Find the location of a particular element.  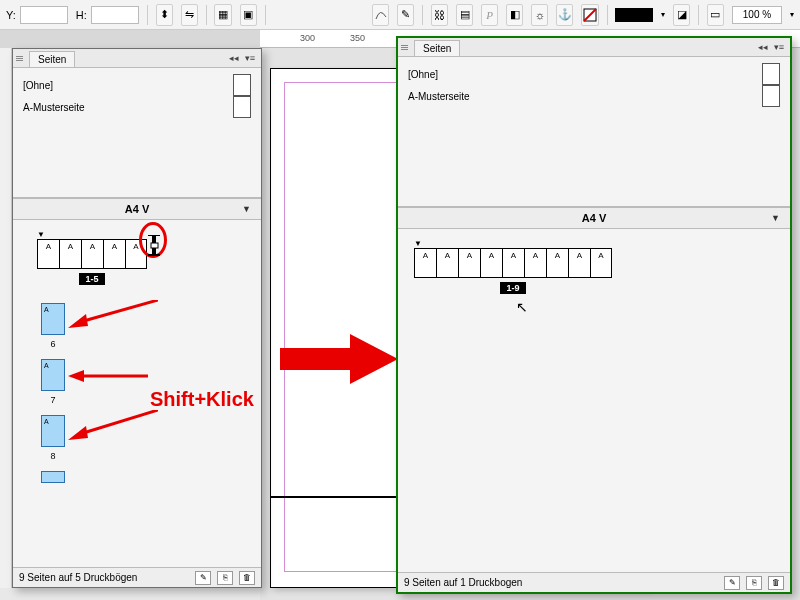

corner-icon: ◧ is located at coordinates (514, 15).